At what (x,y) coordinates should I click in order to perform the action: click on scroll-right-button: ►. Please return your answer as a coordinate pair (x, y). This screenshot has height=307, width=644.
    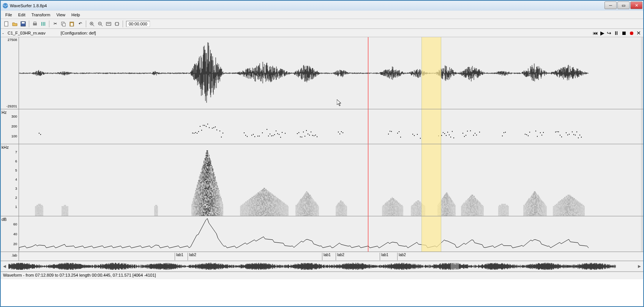
    Looking at the image, I should click on (639, 266).